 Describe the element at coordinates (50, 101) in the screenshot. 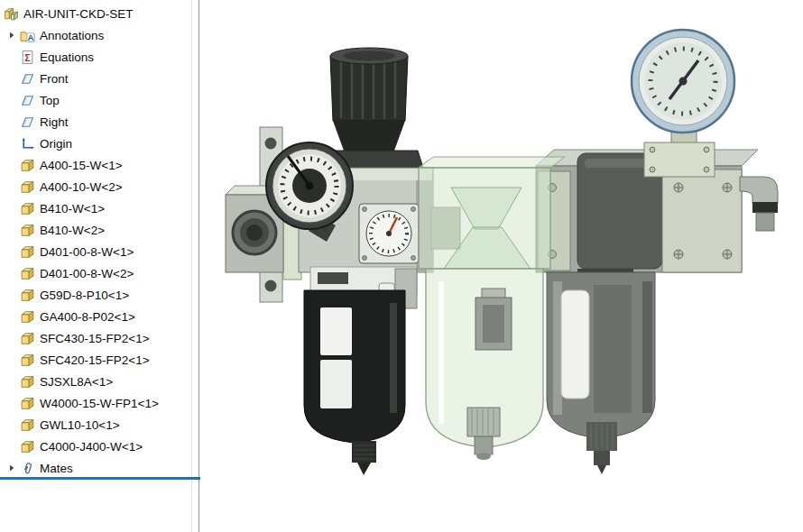

I see `tree-item-label: Top` at that location.